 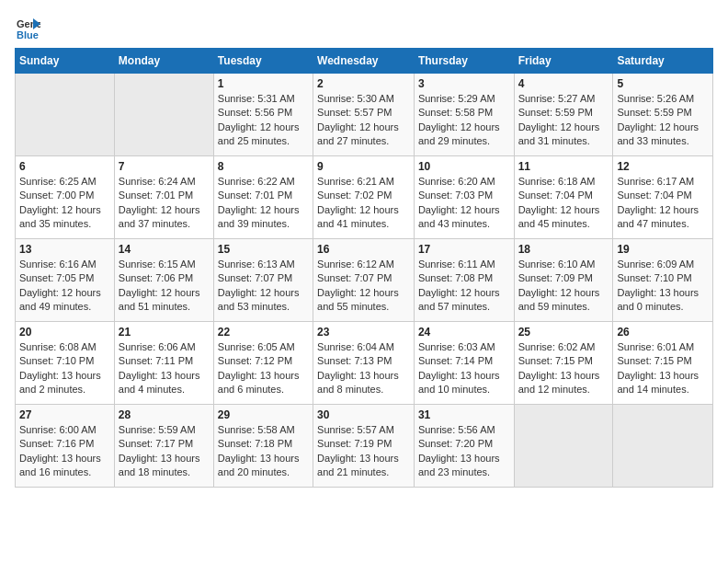 What do you see at coordinates (263, 348) in the screenshot?
I see `cell-content-line: Sunrise: 6:05 AM` at bounding box center [263, 348].